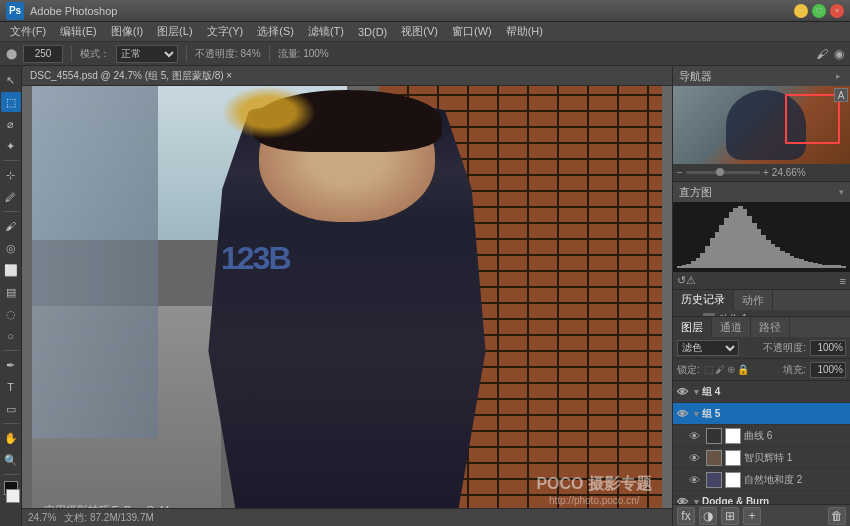  What do you see at coordinates (762, 436) in the screenshot?
I see `layer-item: 👁曲线 6` at bounding box center [762, 436].